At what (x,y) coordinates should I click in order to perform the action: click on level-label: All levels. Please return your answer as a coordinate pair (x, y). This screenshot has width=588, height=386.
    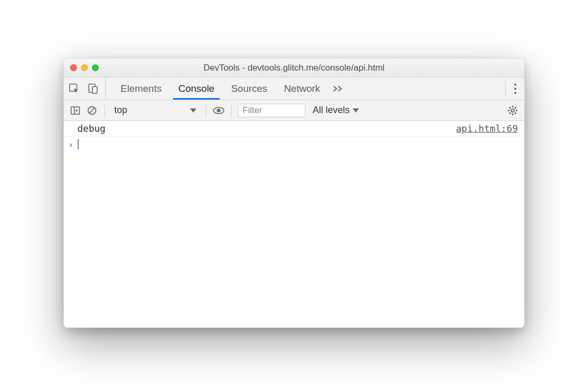
    Looking at the image, I should click on (331, 110).